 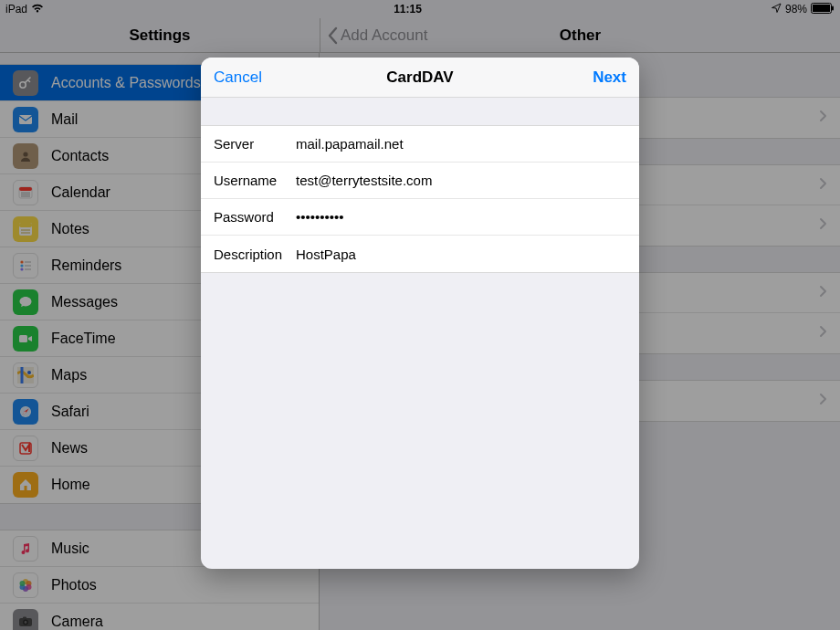 I want to click on form-row-server: Server, so click(x=420, y=144).